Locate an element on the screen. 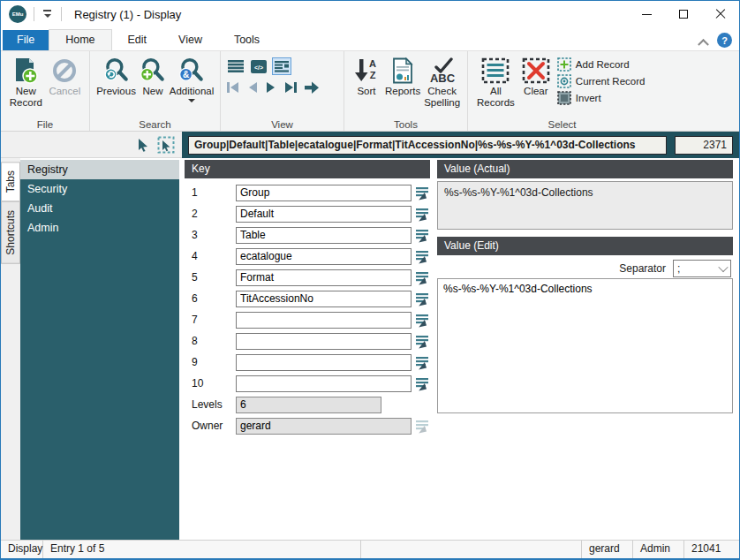 Image resolution: width=740 pixels, height=560 pixels. key-2-input is located at coordinates (323, 214).